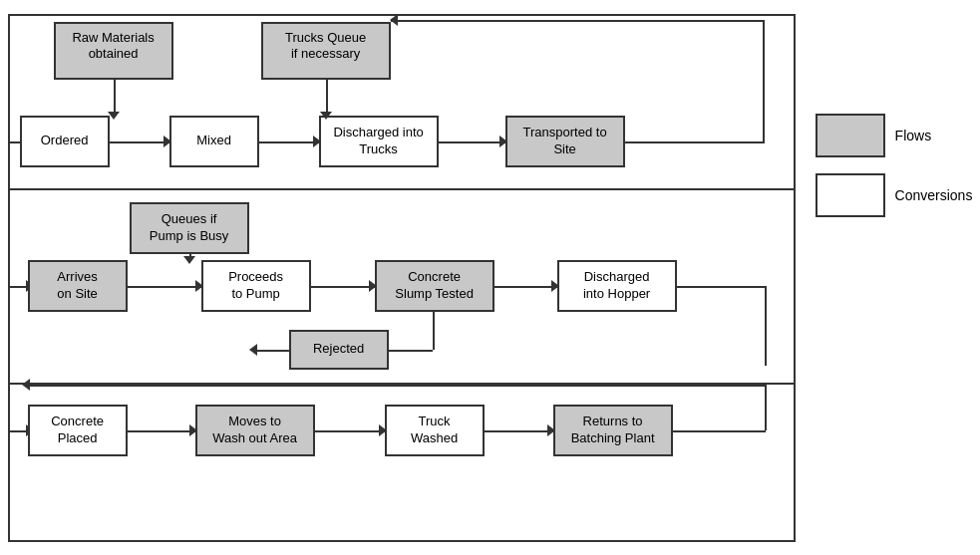  Describe the element at coordinates (65, 141) in the screenshot. I see `box-ordered: Ordered` at that location.